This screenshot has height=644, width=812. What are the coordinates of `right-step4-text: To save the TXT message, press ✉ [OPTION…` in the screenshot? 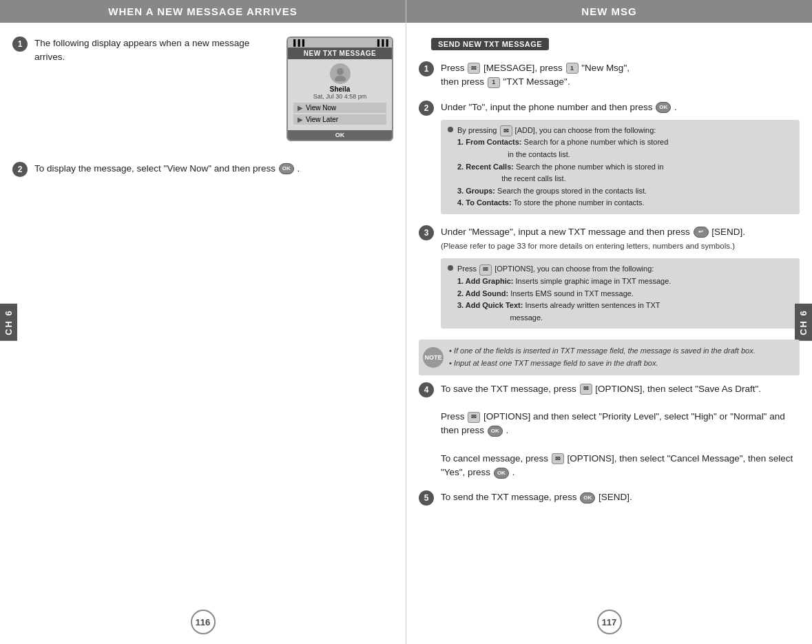 It's located at (620, 431).